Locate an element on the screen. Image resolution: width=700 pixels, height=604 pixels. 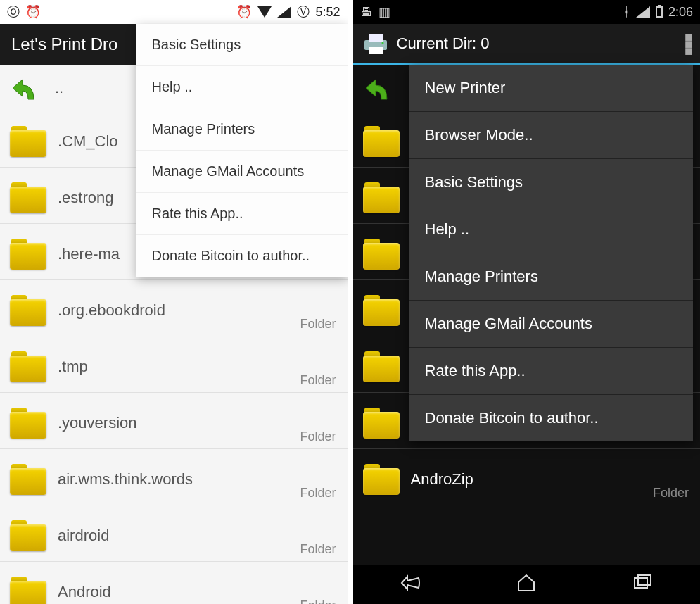
nav-bar is located at coordinates (527, 584).